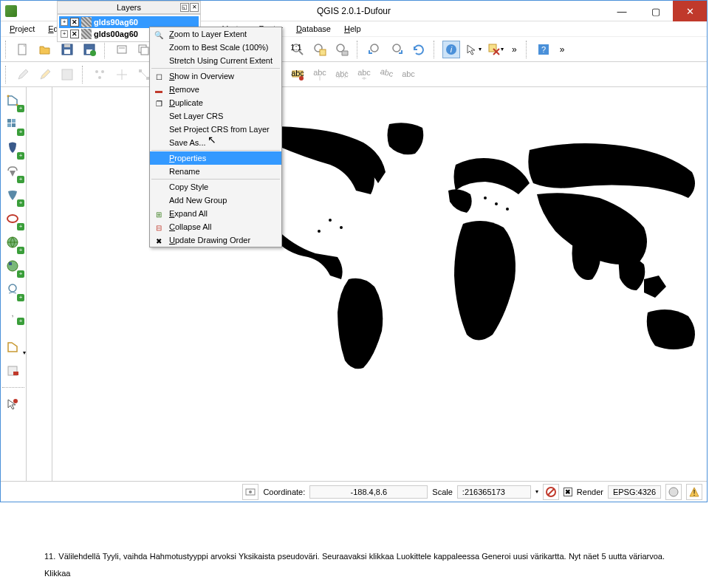 This screenshot has height=588, width=709. Describe the element at coordinates (354, 11) in the screenshot. I see `window-title: QGIS 2.0.1-Dufour` at that location.